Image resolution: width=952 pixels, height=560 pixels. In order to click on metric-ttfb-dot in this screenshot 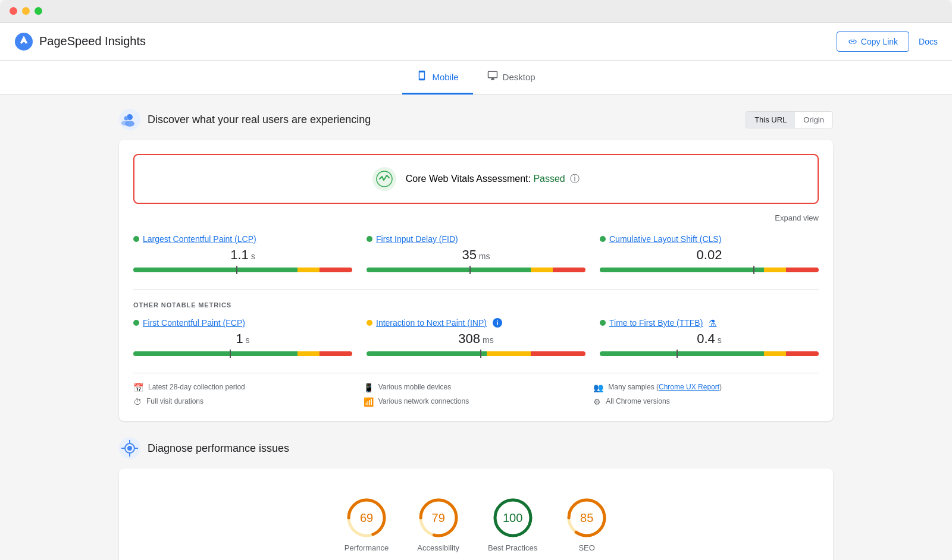, I will do `click(603, 323)`.